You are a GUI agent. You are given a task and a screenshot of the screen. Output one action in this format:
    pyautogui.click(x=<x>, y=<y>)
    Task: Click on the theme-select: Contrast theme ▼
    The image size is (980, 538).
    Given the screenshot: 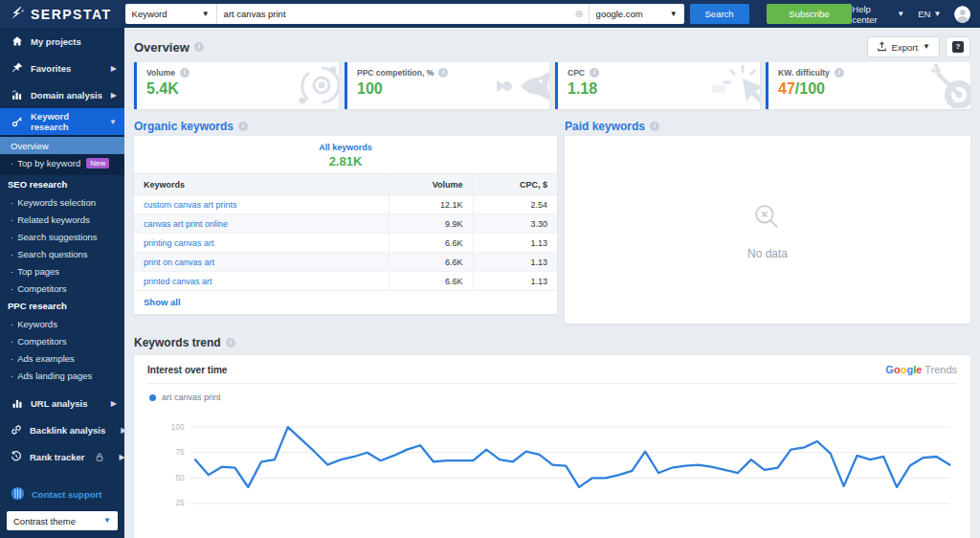 What is the action you would take?
    pyautogui.click(x=62, y=521)
    